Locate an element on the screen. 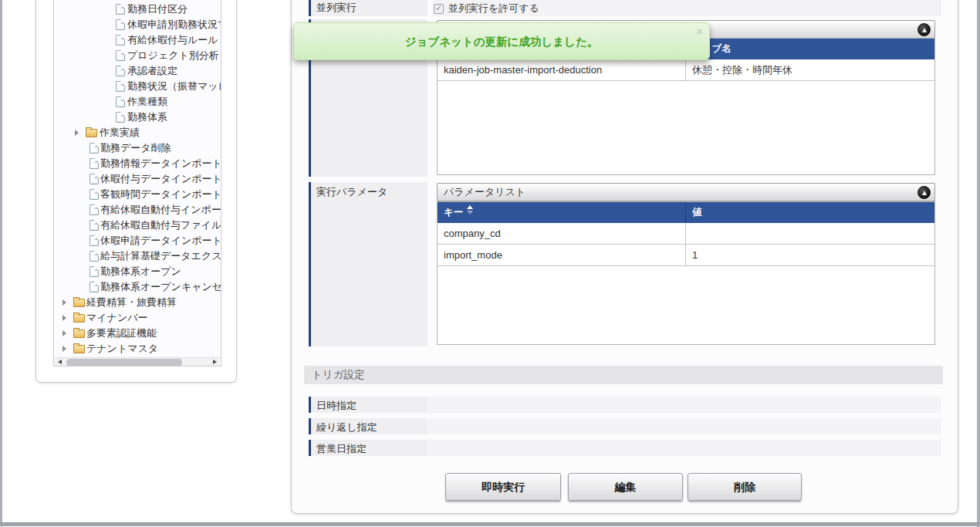 The width and height of the screenshot is (980, 527). job-id-cell: kaiden-job-master-import-deduction is located at coordinates (562, 69).